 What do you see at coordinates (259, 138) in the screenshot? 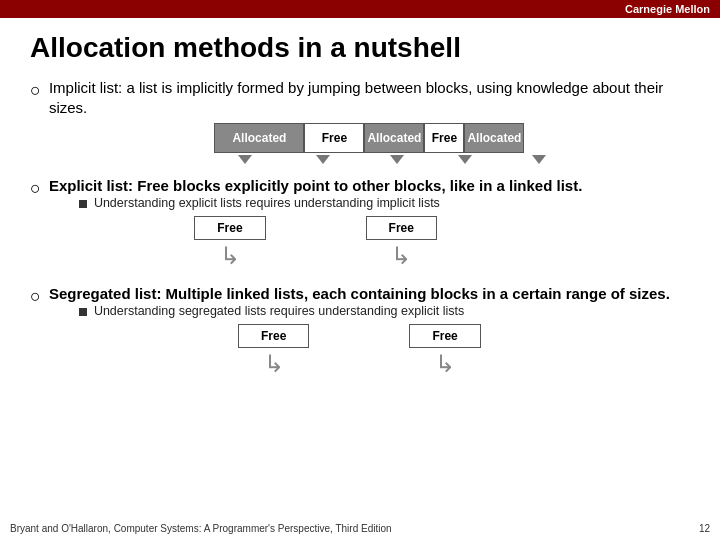
I see `mem-block-allocated-1: Allocated` at bounding box center [259, 138].